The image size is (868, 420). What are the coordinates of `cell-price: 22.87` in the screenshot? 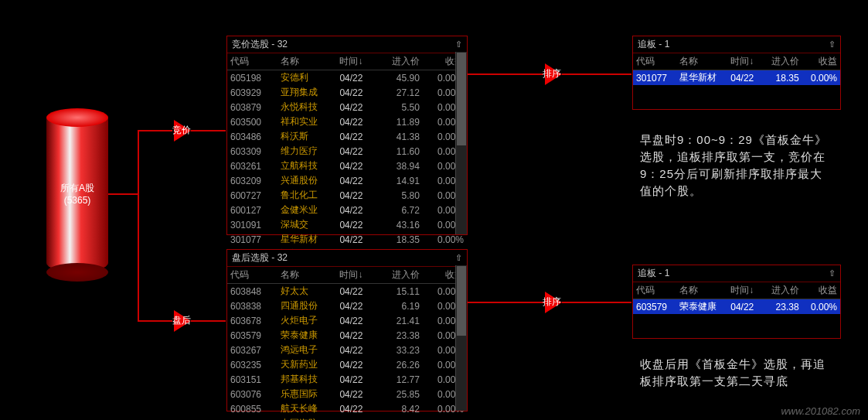 It's located at (400, 418).